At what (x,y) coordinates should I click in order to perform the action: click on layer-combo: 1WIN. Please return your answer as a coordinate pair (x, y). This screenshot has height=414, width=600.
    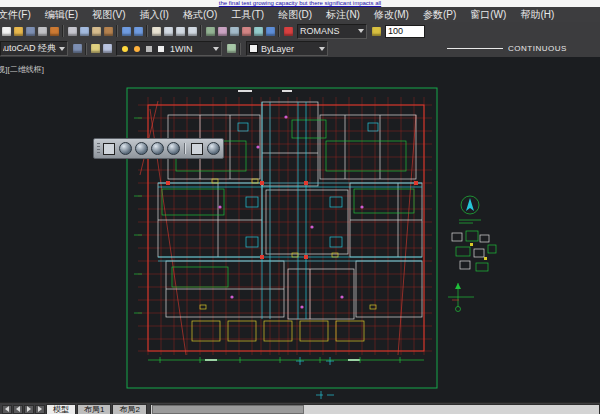
    Looking at the image, I should click on (169, 48).